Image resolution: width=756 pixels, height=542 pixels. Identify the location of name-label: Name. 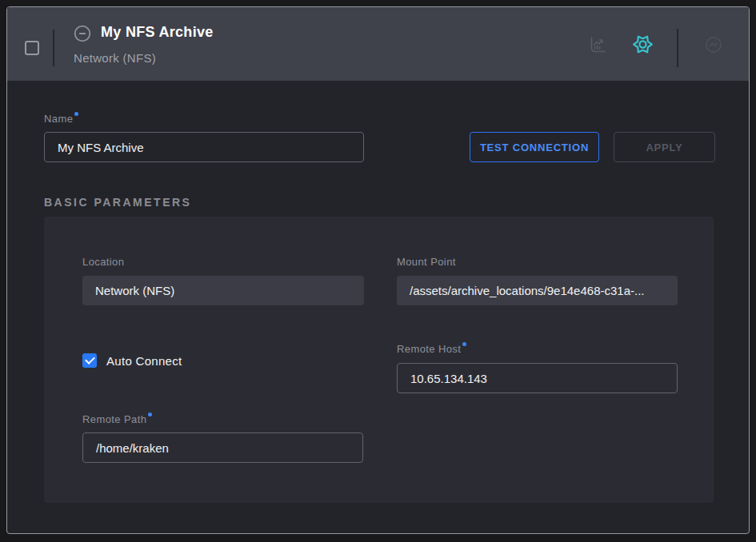
(61, 118).